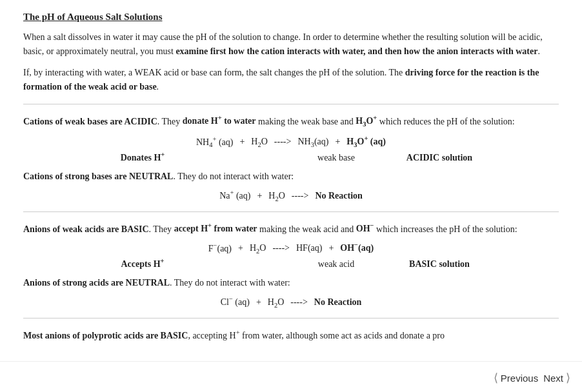 Image resolution: width=582 pixels, height=392 pixels. I want to click on reaction-cations-weak: NH4+ (aq) + H2O ----> NH3(aq) + H3O+ (aq…, so click(291, 142).